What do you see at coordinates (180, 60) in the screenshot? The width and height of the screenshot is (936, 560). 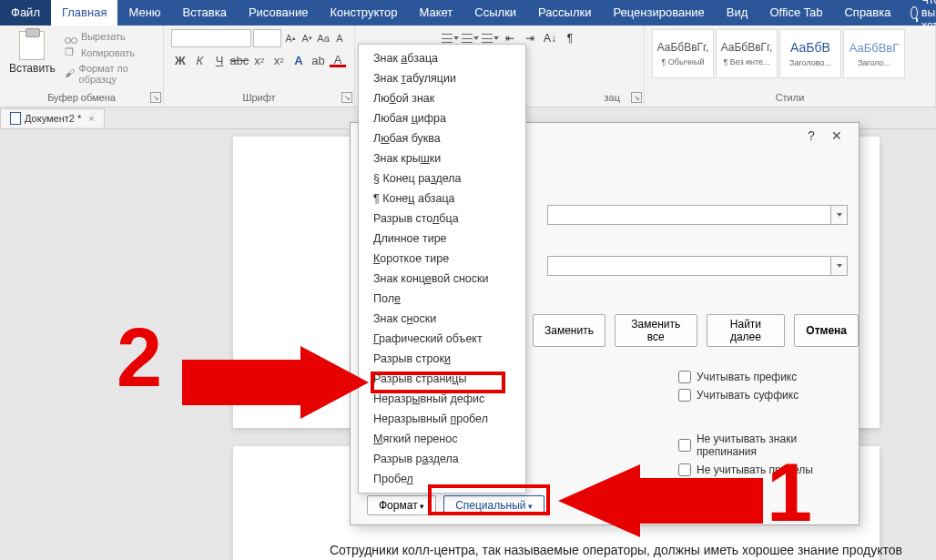 I see `bold-button: Ж` at bounding box center [180, 60].